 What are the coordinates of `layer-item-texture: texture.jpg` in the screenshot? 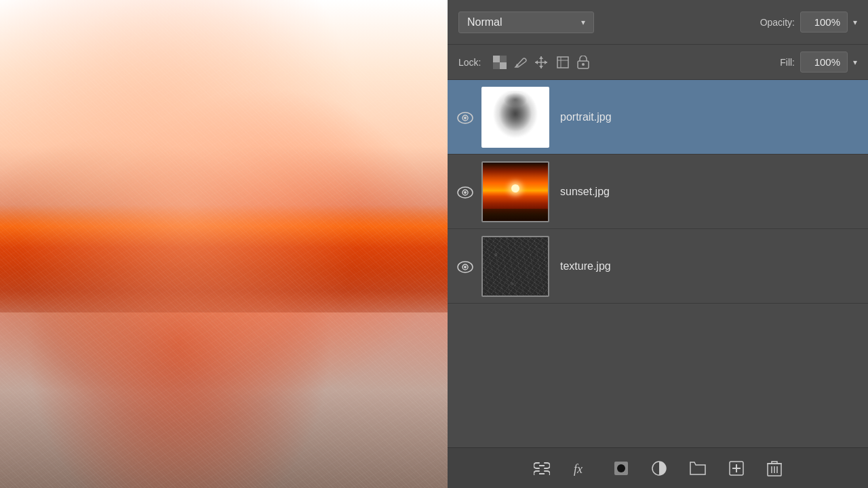 It's located at (658, 266).